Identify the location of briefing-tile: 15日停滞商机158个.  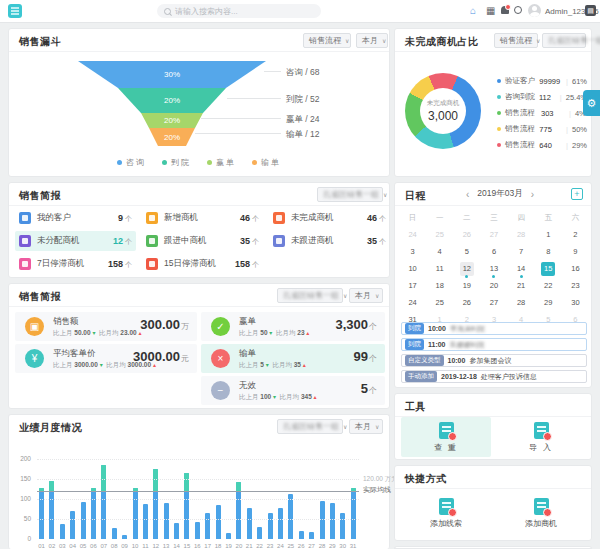
(202, 264).